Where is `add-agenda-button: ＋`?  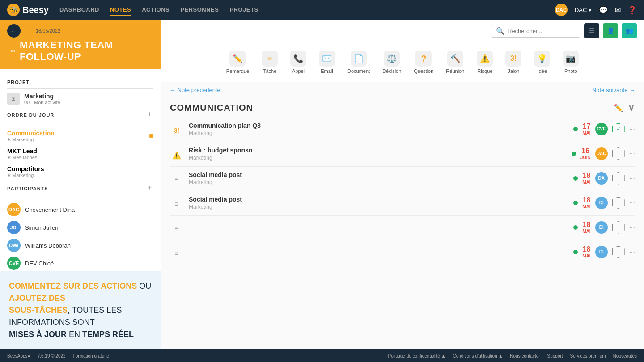
add-agenda-button: ＋ is located at coordinates (150, 114).